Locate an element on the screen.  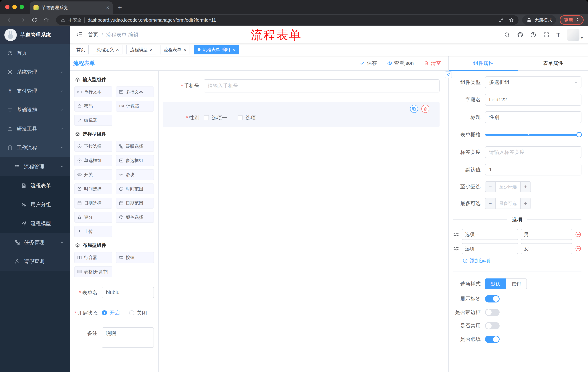
palette-item-table: 表格[开发中] is located at coordinates (93, 272).